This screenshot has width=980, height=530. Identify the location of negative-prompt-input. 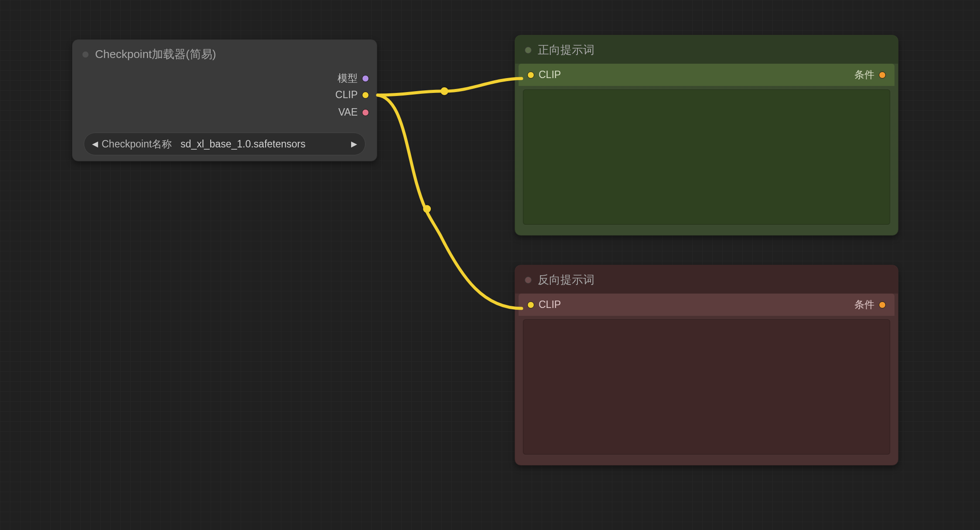
(707, 387).